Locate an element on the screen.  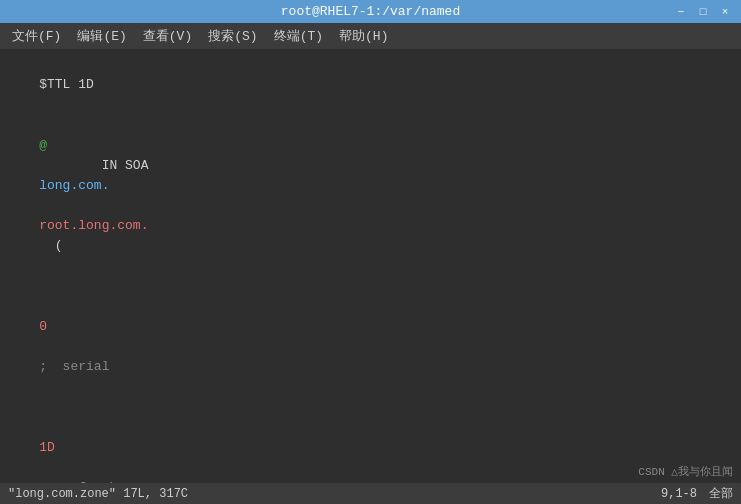
maximize-button: □ is located at coordinates (703, 12).